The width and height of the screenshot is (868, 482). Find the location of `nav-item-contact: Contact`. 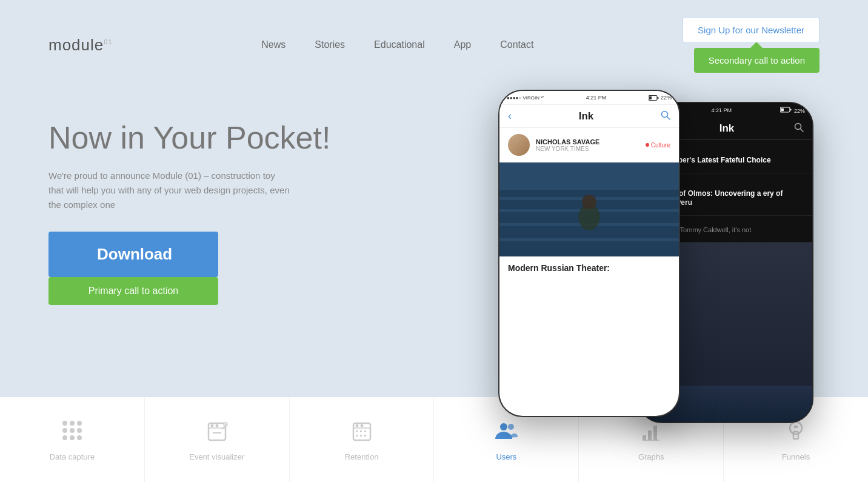

nav-item-contact: Contact is located at coordinates (516, 45).